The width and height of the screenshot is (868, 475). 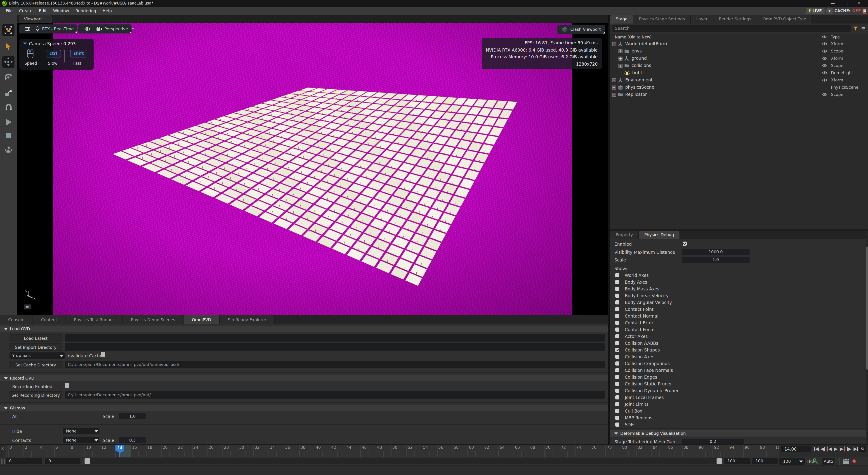 What do you see at coordinates (739, 434) in the screenshot?
I see `deformable-section-header: Deformable Debug Visualization` at bounding box center [739, 434].